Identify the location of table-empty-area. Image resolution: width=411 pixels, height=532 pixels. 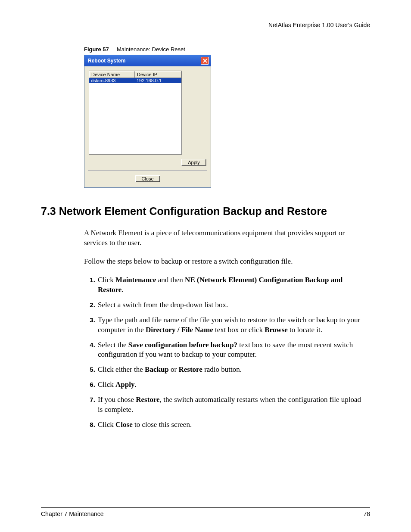
(135, 119).